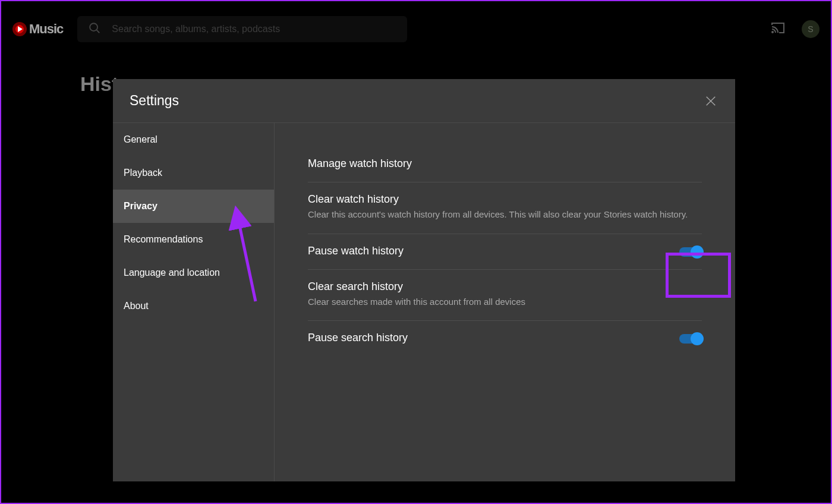  What do you see at coordinates (194, 140) in the screenshot?
I see `sidebar-item-general: General` at bounding box center [194, 140].